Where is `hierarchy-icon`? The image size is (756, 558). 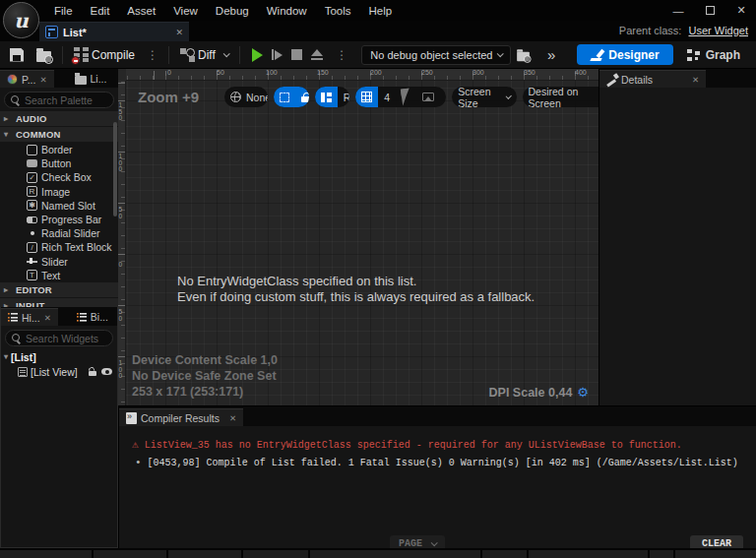
hierarchy-icon is located at coordinates (13, 317).